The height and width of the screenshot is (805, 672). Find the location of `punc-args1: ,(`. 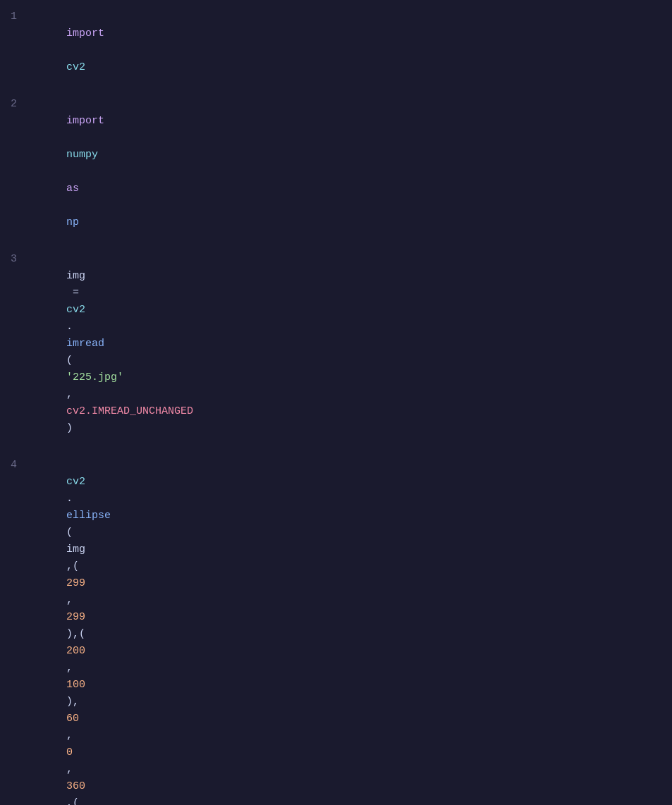

punc-args1: ,( is located at coordinates (73, 567).